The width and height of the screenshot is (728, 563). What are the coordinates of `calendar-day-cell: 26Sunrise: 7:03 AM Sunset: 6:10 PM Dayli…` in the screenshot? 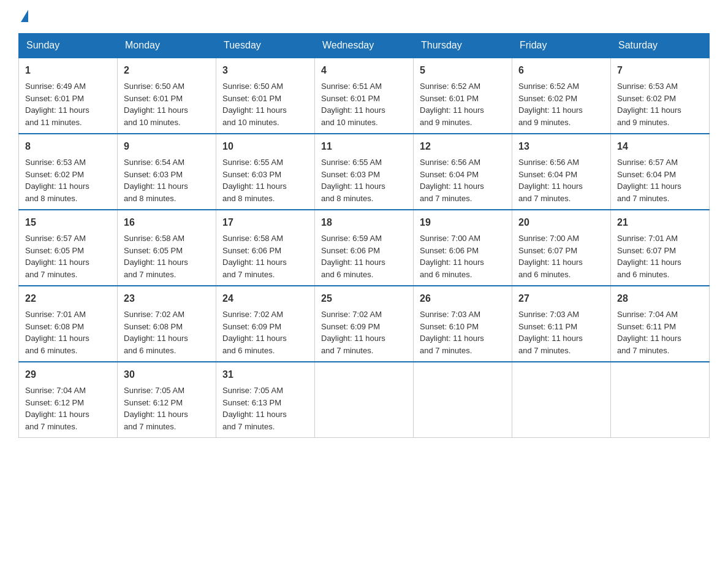 It's located at (463, 324).